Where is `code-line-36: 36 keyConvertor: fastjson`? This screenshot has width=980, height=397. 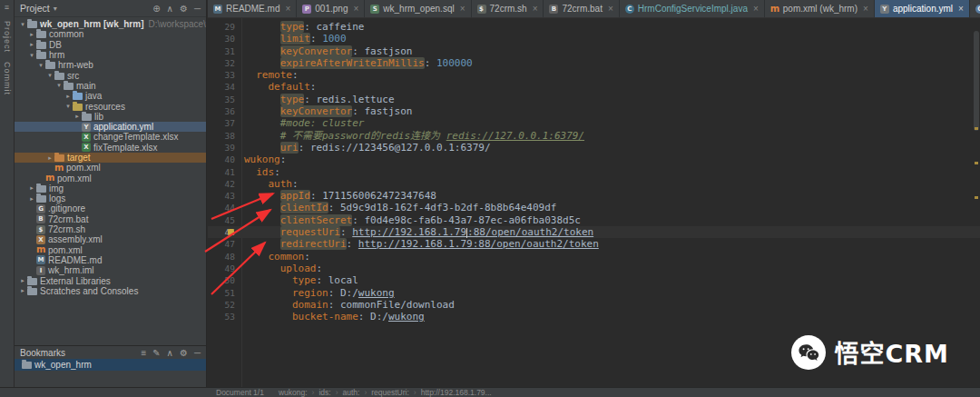 code-line-36: 36 keyConvertor: fastjson is located at coordinates (593, 111).